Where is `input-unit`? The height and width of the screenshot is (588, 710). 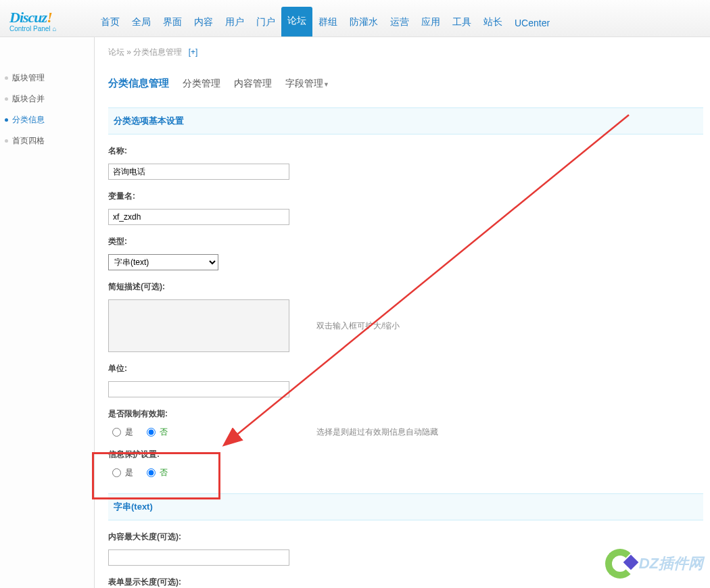 input-unit is located at coordinates (199, 389).